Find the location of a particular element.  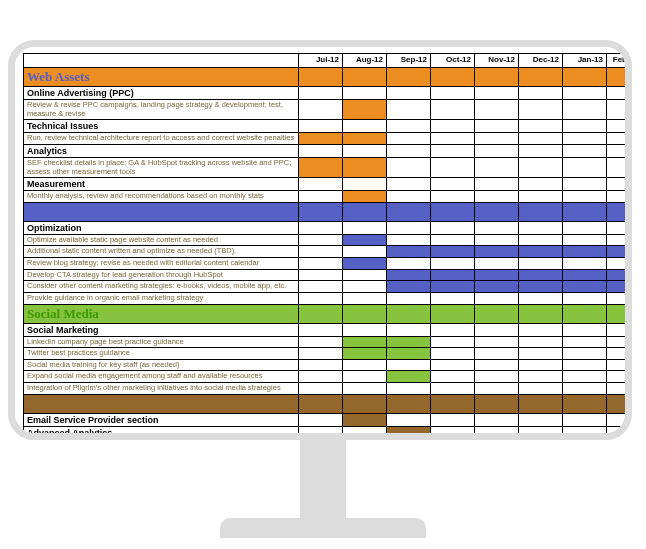

subsection-title: Measurement is located at coordinates (162, 184).